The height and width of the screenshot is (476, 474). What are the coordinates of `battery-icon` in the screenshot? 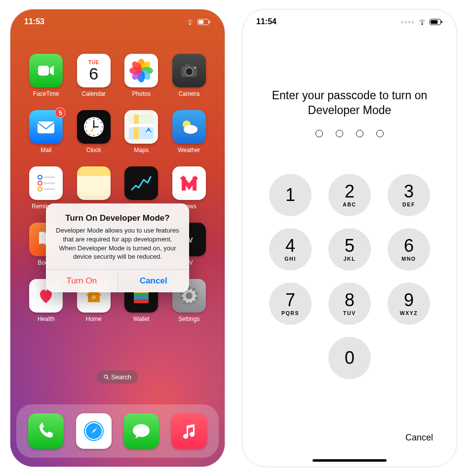 It's located at (436, 22).